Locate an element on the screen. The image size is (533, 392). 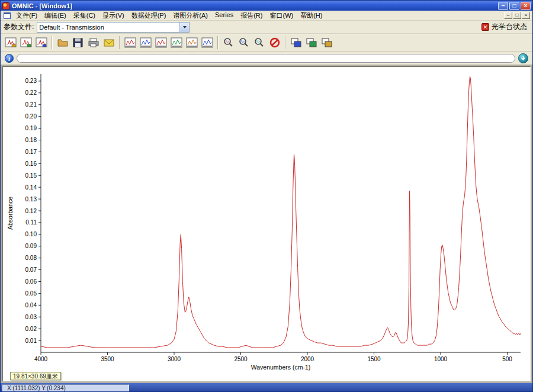
collect-sample-icon is located at coordinates (41, 43).